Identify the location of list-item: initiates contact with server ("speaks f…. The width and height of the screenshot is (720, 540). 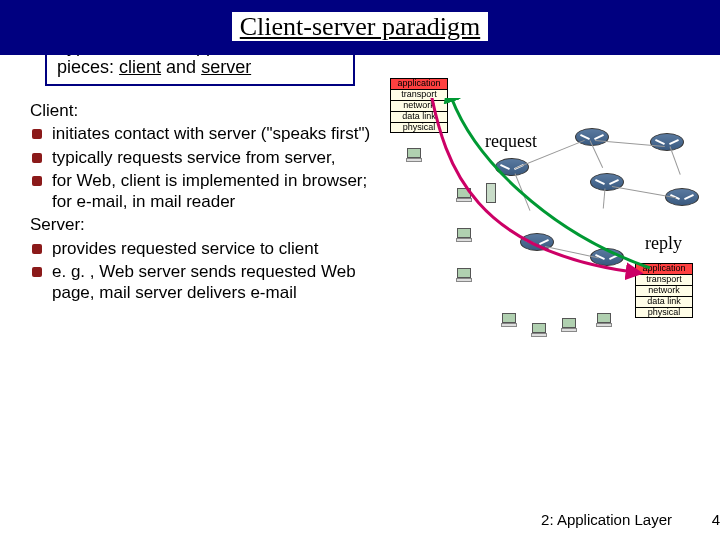
(205, 134).